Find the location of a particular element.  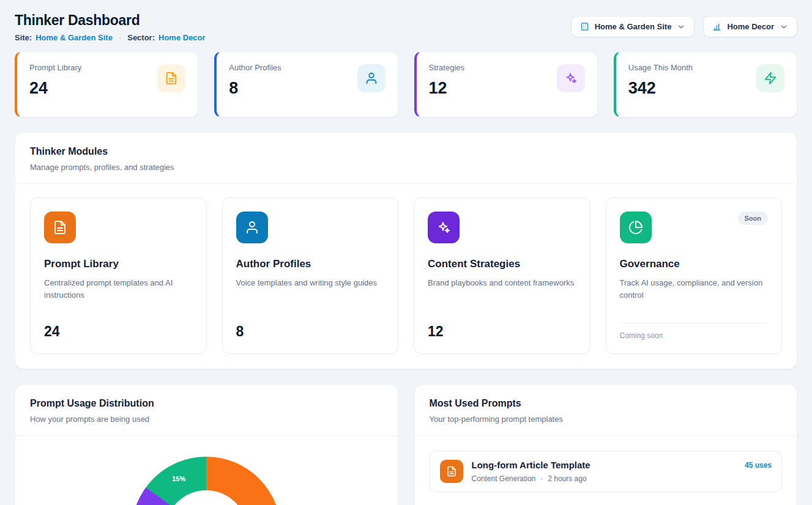

stat-card-strategies: Strategies 12 is located at coordinates (506, 84).